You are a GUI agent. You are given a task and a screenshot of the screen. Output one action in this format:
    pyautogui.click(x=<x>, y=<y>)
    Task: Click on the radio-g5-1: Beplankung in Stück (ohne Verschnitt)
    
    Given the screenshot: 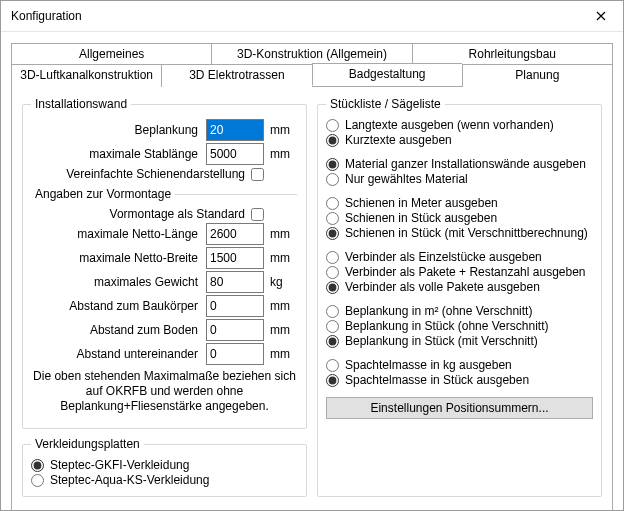 What is the action you would take?
    pyautogui.click(x=460, y=326)
    